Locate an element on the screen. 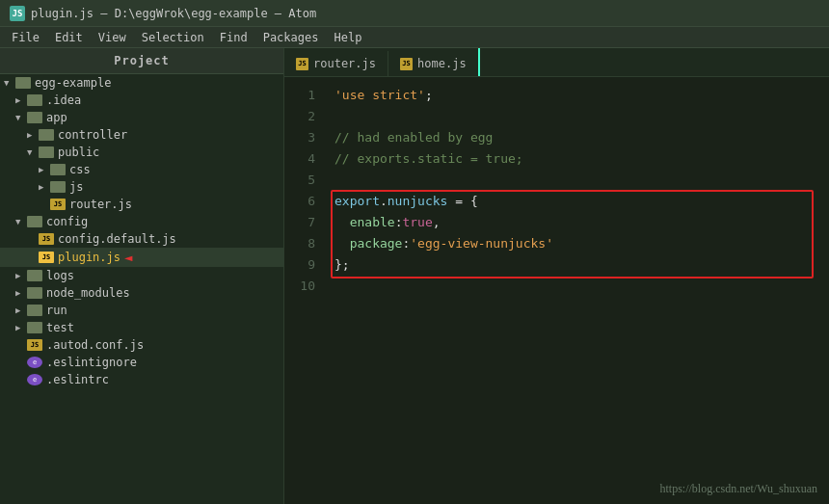  tree-item-node-modules: ▶ node_modules is located at coordinates (142, 293).